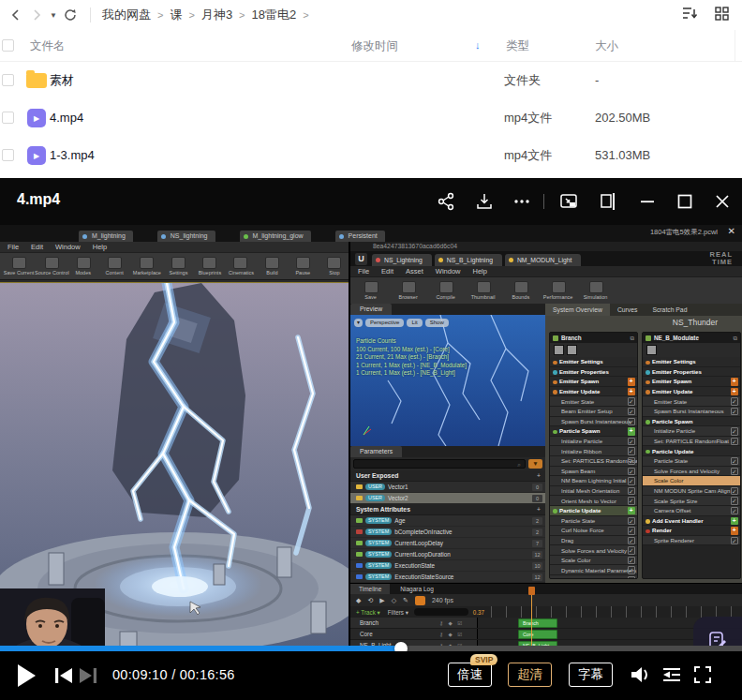 Image resolution: width=742 pixels, height=700 pixels. I want to click on video-emitter-node: NE_B_Modulate Emitter Settings, so click(691, 455).